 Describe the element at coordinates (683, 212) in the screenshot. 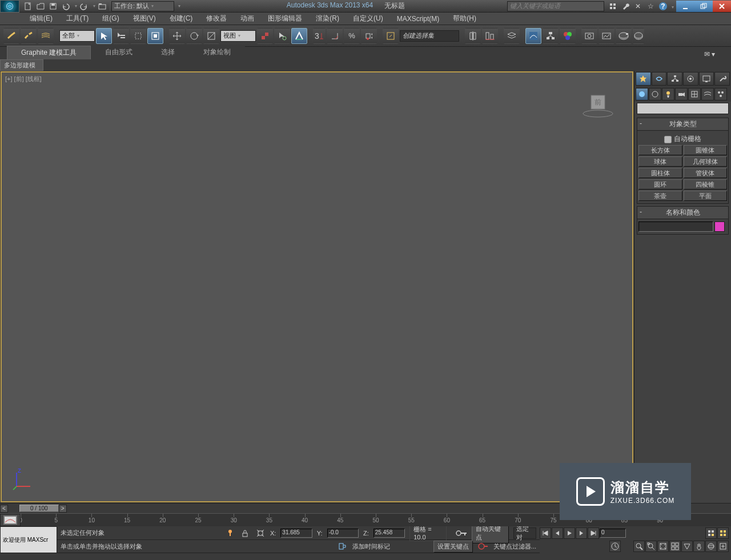

I see `rollout-name-color: -名称和颜色` at that location.